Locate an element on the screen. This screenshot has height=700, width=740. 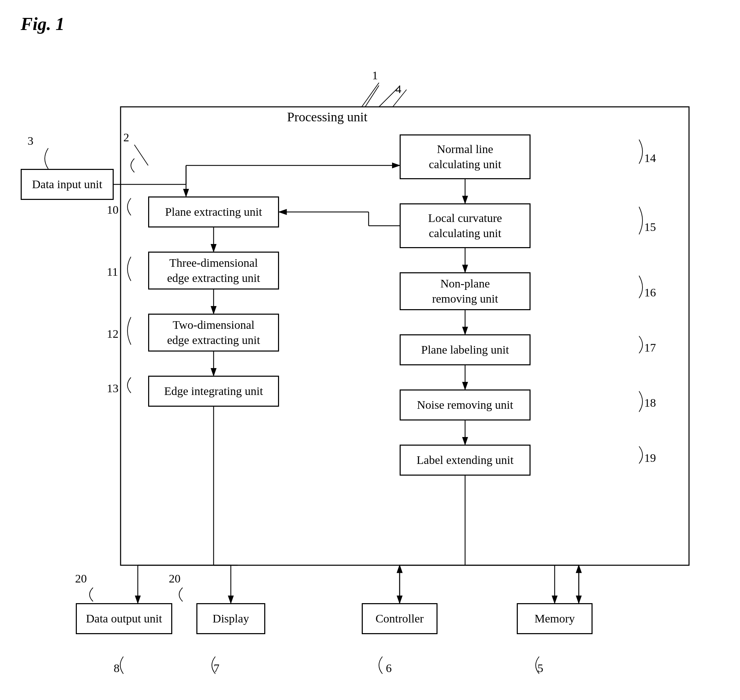
two-dim-edge-unit: Two-dimensionaledge extracting unit is located at coordinates (213, 333).